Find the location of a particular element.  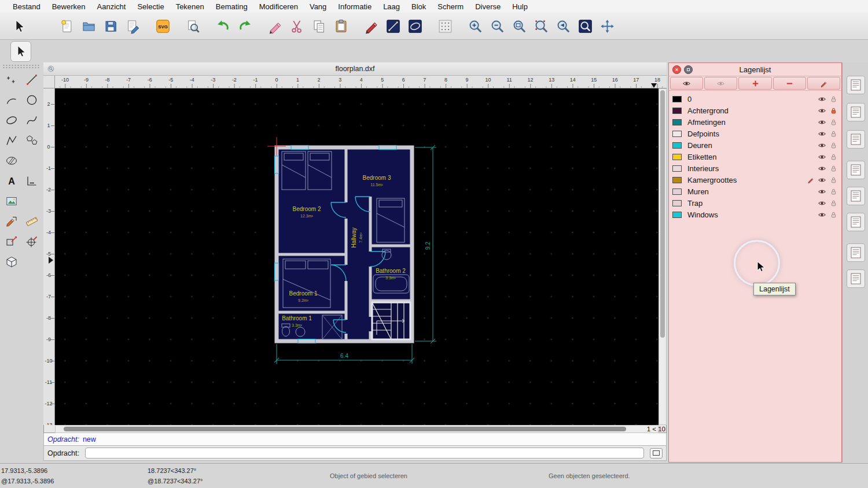

arc-tool-button is located at coordinates (12, 99).